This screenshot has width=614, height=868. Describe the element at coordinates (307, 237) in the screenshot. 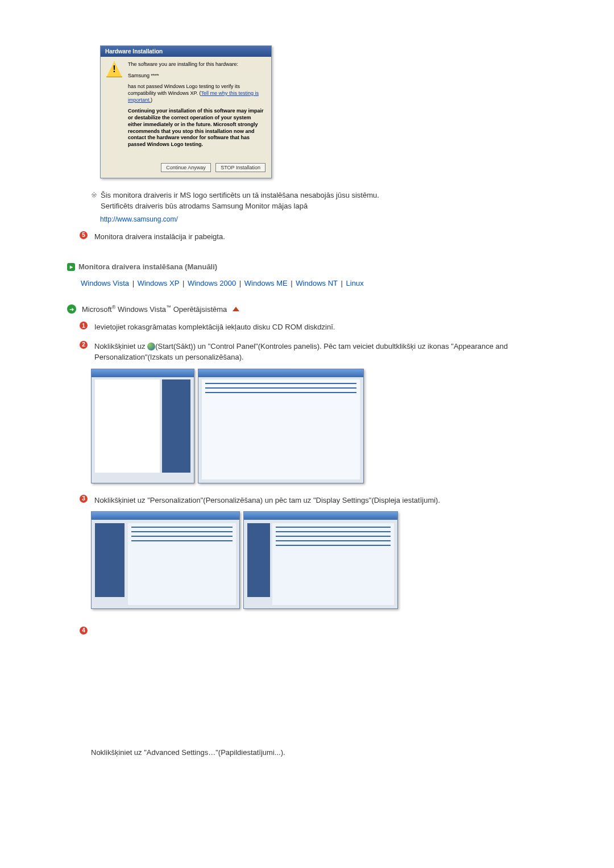

I see `step-5: 5 Monitora draivera instalācija ir pabei…` at that location.